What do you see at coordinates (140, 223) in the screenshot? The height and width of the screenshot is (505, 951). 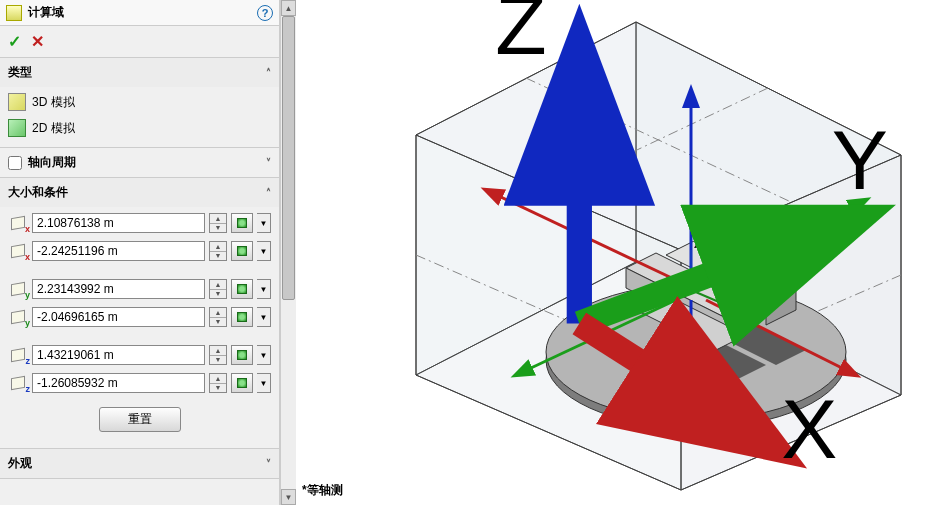 I see `dim-row-x-max: x ▲▼ ▼` at bounding box center [140, 223].